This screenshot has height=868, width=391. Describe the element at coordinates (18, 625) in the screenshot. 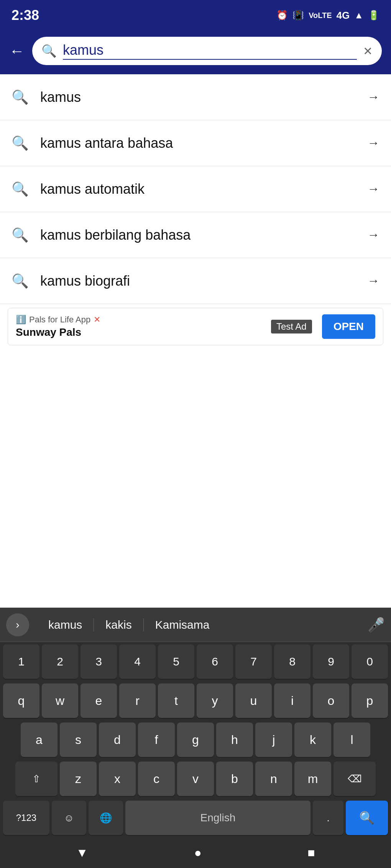

I see `autocomplete-expand-button: ›` at that location.